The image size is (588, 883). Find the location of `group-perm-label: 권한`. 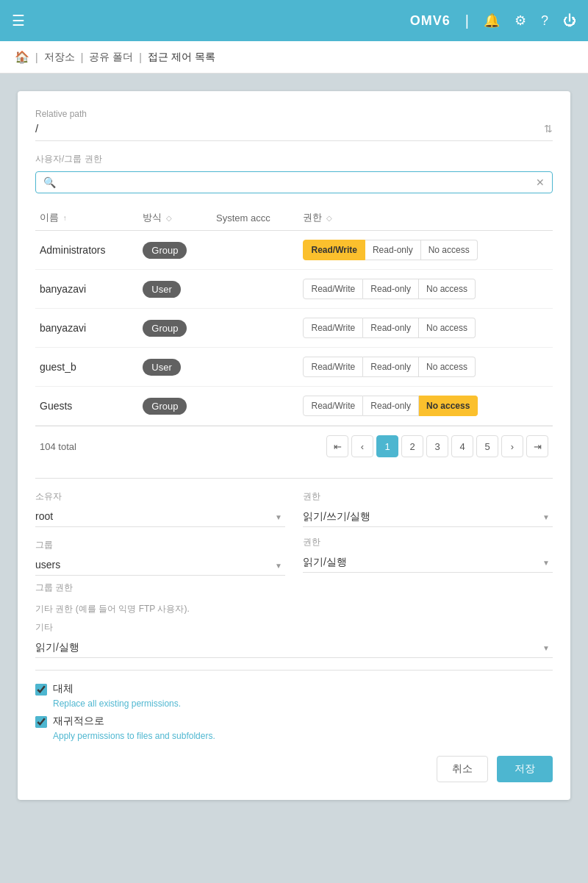

group-perm-label: 권한 is located at coordinates (428, 543).